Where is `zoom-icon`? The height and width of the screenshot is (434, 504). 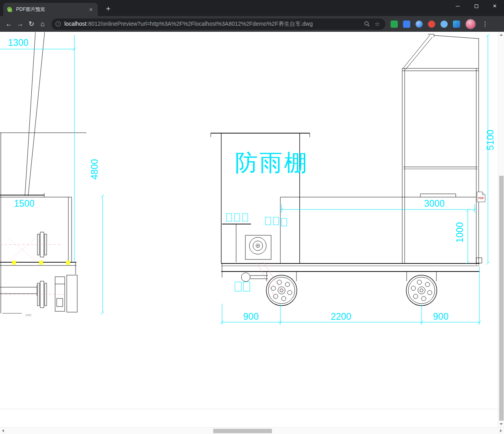 zoom-icon is located at coordinates (367, 24).